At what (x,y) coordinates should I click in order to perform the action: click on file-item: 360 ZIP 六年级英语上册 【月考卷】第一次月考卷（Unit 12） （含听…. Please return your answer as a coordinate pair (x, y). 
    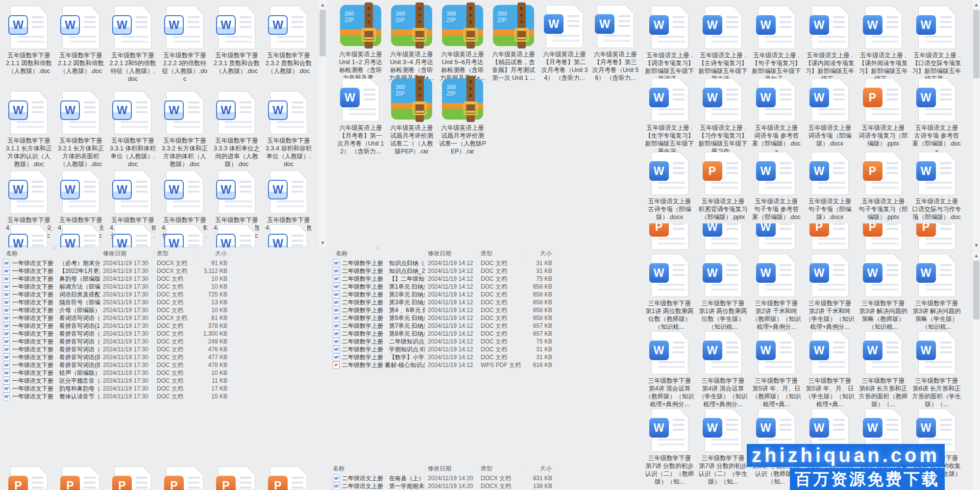
    Looking at the image, I should click on (361, 117).